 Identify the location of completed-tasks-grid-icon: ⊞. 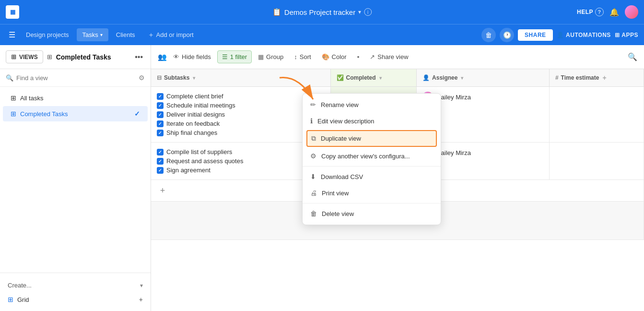
(13, 114).